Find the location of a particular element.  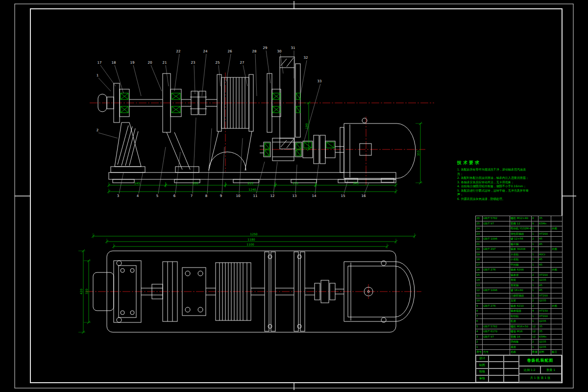

bom-row: 25GB/T 97垫圈 12865Mn is located at coordinates (519, 223).